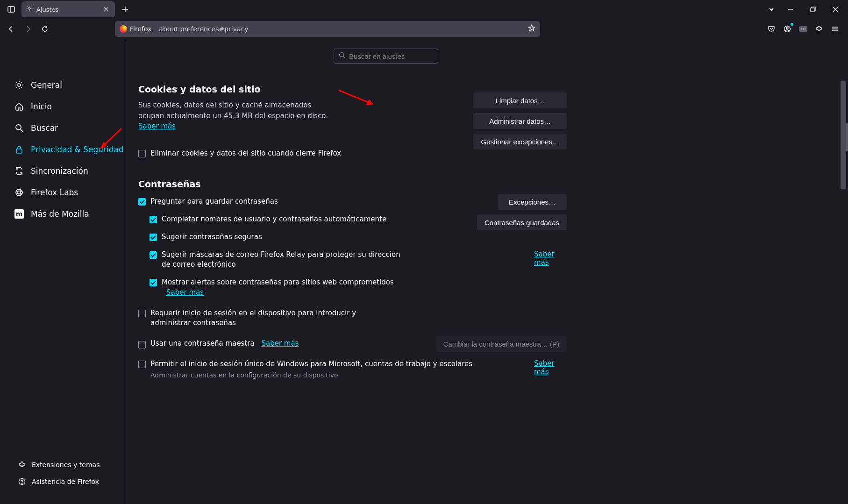  I want to click on sidebar-item-label: Inicio, so click(41, 106).